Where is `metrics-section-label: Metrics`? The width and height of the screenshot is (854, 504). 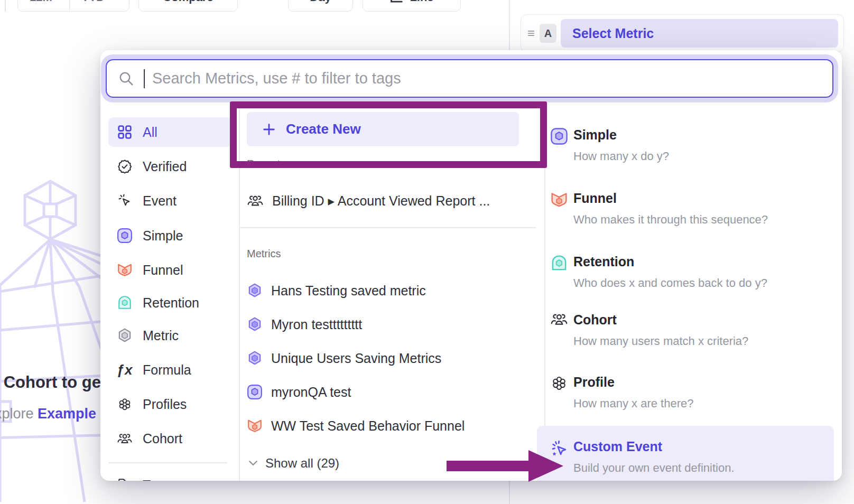 metrics-section-label: Metrics is located at coordinates (264, 254).